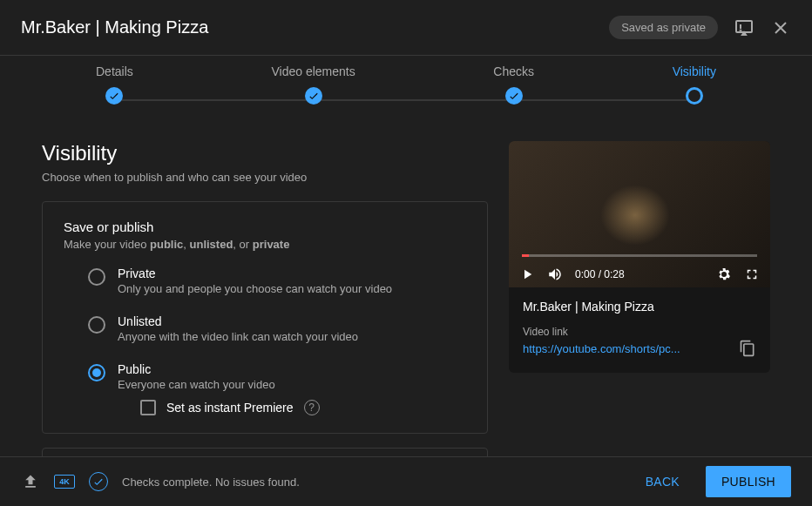 Image resolution: width=812 pixels, height=506 pixels. What do you see at coordinates (748, 482) in the screenshot?
I see `publish-button: PUBLISH` at bounding box center [748, 482].